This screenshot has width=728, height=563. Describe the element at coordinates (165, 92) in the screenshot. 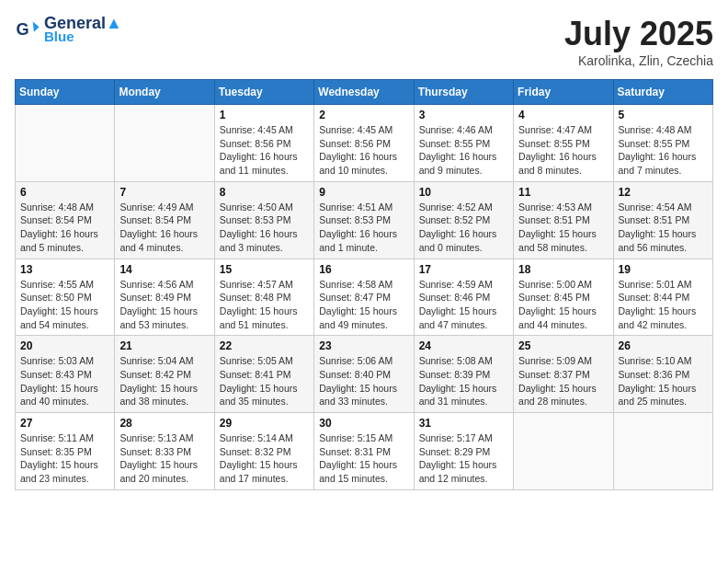

I see `day-of-week-header: Monday` at that location.